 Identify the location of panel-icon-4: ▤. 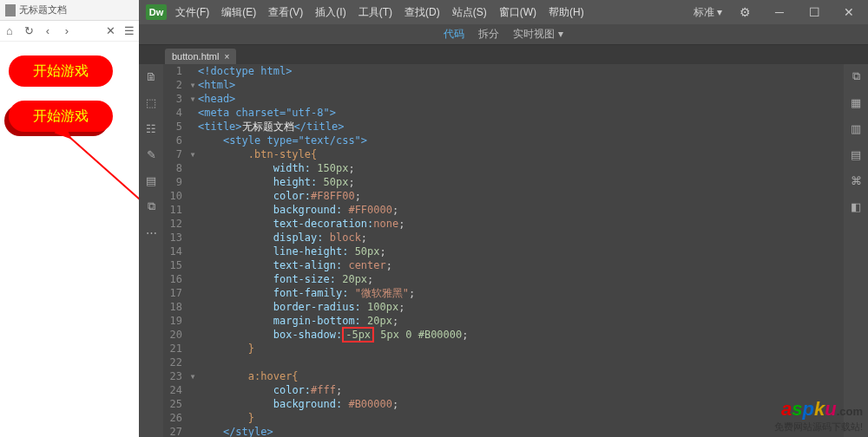
(856, 154).